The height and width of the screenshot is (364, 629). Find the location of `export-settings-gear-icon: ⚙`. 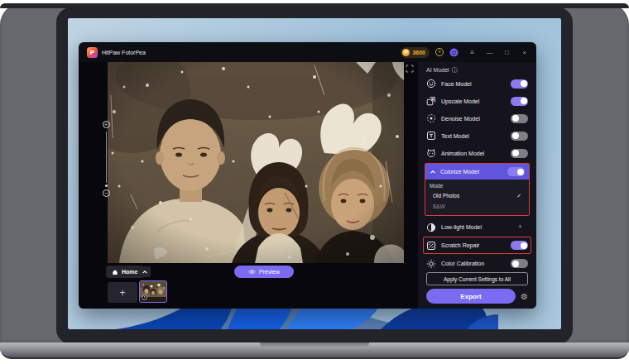

export-settings-gear-icon: ⚙ is located at coordinates (525, 296).